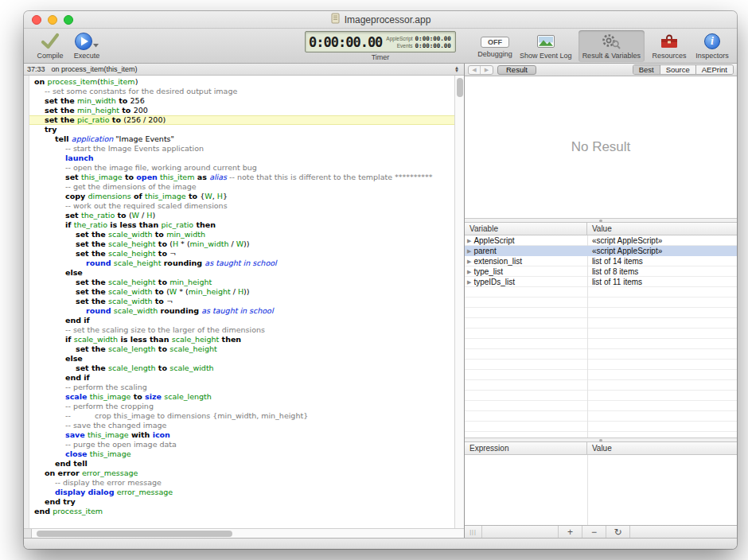 The image size is (748, 560). I want to click on code-line: -- perform the scaling, so click(242, 387).